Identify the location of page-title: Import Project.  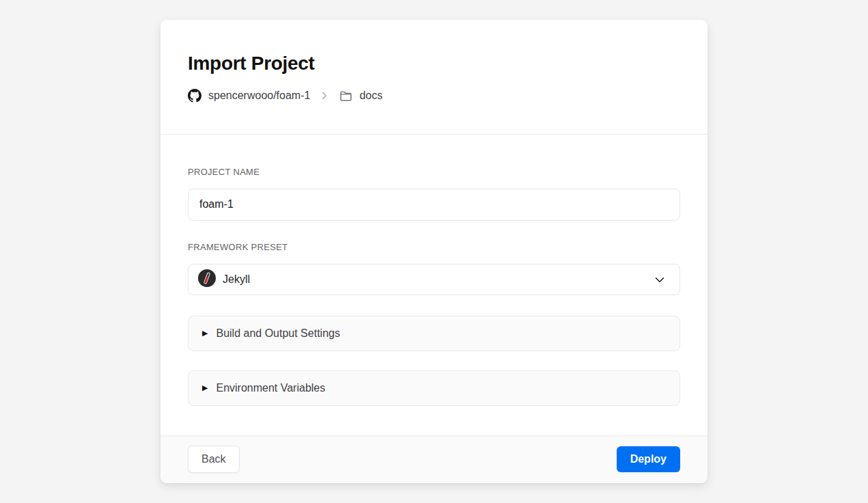
(434, 64).